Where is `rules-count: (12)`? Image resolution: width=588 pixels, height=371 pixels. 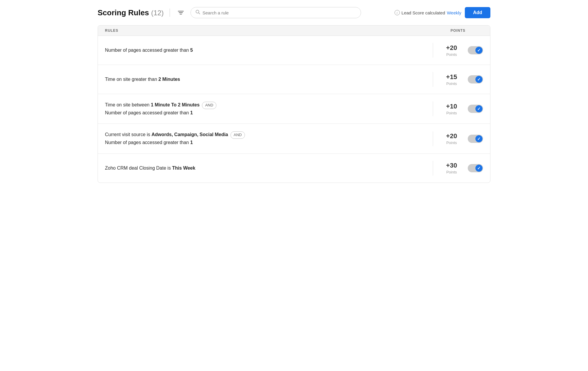 rules-count: (12) is located at coordinates (158, 13).